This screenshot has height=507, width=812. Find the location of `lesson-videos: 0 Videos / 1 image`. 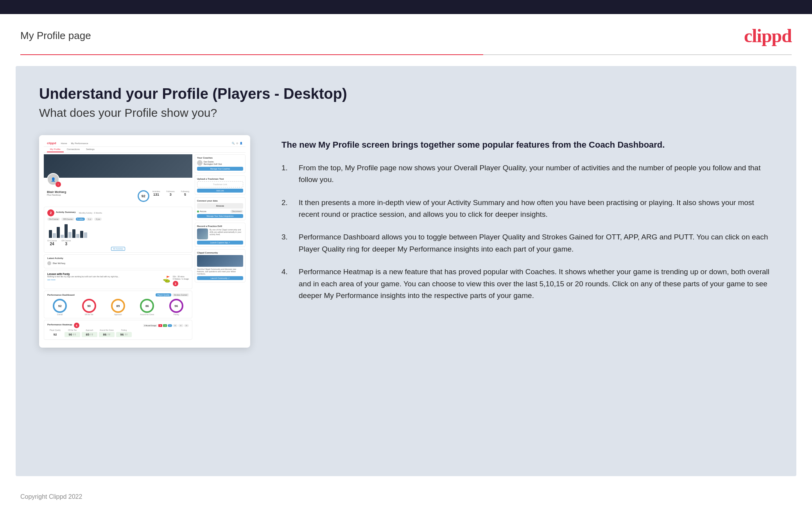

lesson-videos: 0 Videos / 1 image is located at coordinates (181, 279).